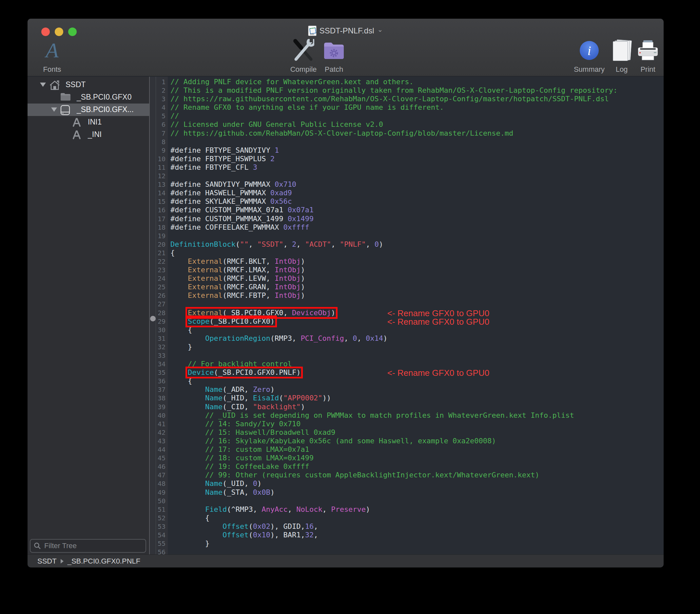 The image size is (700, 614). Describe the element at coordinates (159, 424) in the screenshot. I see `line-number: 41` at that location.